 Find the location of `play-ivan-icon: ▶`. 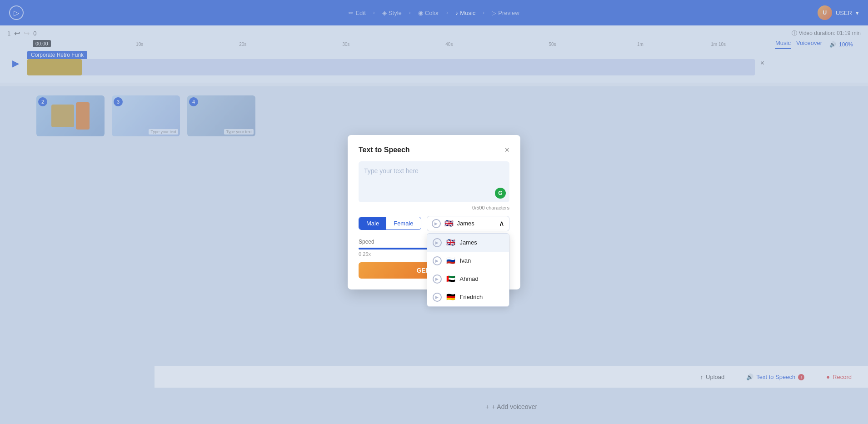

play-ivan-icon: ▶ is located at coordinates (437, 261).